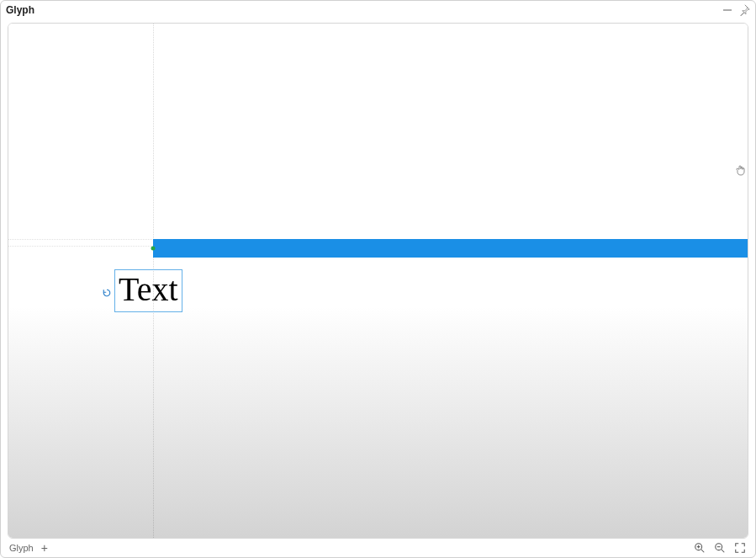  What do you see at coordinates (451, 248) in the screenshot?
I see `baseline-highlight-bar` at bounding box center [451, 248].